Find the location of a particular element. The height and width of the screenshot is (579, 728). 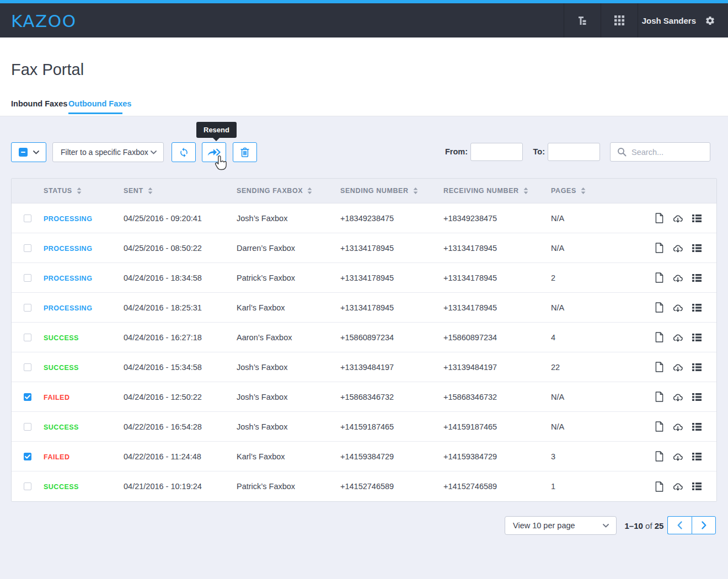

date-from-input is located at coordinates (496, 152).